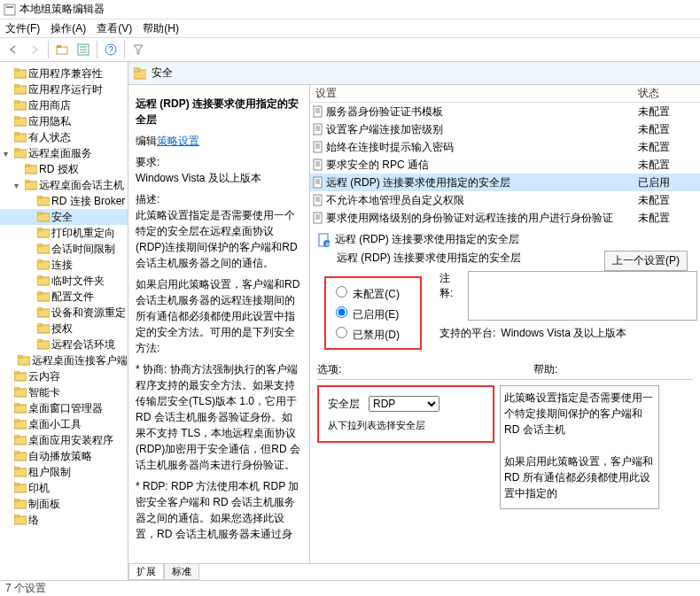  Describe the element at coordinates (26, 588) in the screenshot. I see `status-text: 7 个设置` at that location.